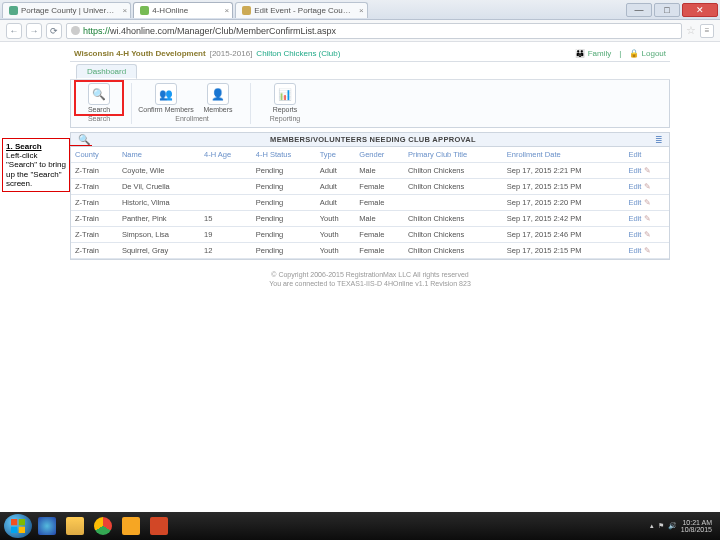  I want to click on tray-up-icon: ▴, so click(652, 526).